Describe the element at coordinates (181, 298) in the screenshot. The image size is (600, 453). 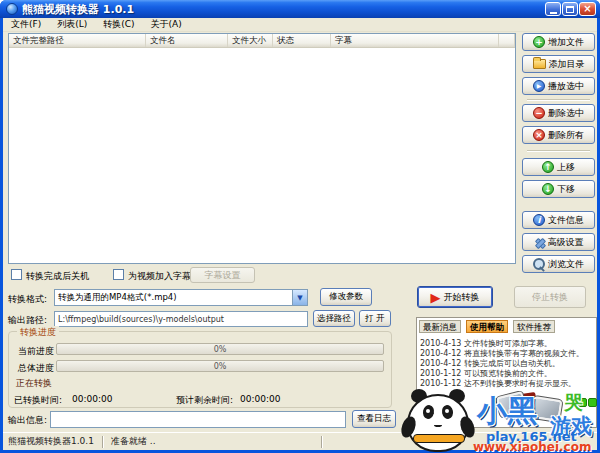
I see `format-select: 转换为通用的MP4格式(*.mp4) ▼` at that location.